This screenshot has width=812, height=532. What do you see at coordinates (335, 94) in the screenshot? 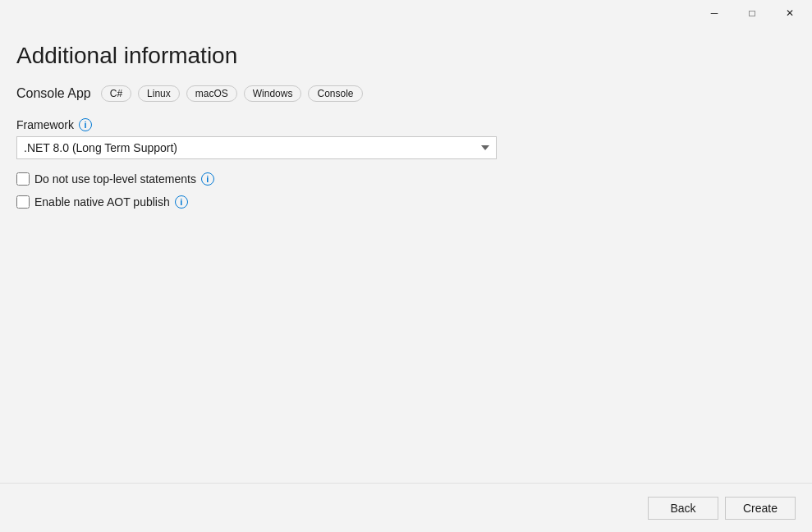
I see `tag-console: Console` at bounding box center [335, 94].